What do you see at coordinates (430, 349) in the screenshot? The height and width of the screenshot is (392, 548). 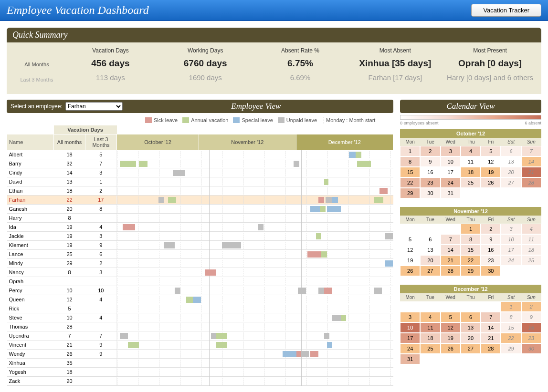 I see `calendar-day: 25` at bounding box center [430, 349].